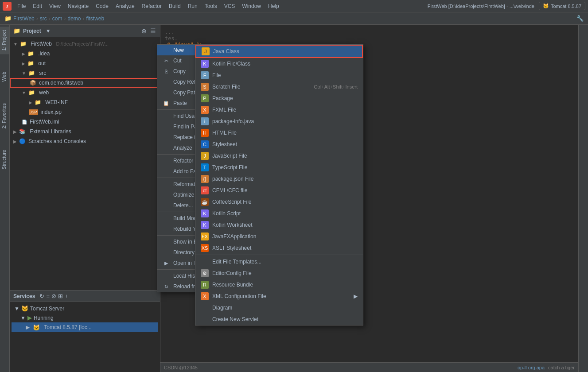  I want to click on coffee-icon: ☕, so click(205, 202).